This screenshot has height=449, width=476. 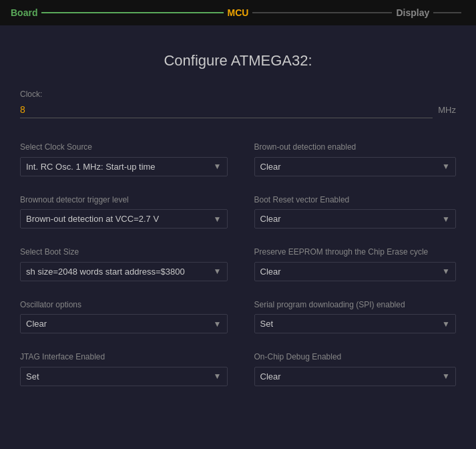 What do you see at coordinates (238, 13) in the screenshot?
I see `top-nav: Board MCU Display` at bounding box center [238, 13].